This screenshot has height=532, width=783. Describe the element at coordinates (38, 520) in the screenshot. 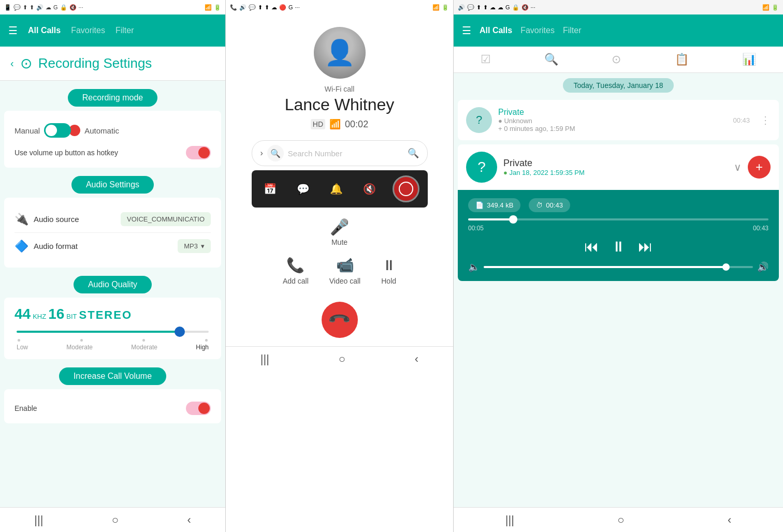

I see `nav-recent-icon: |||` at that location.